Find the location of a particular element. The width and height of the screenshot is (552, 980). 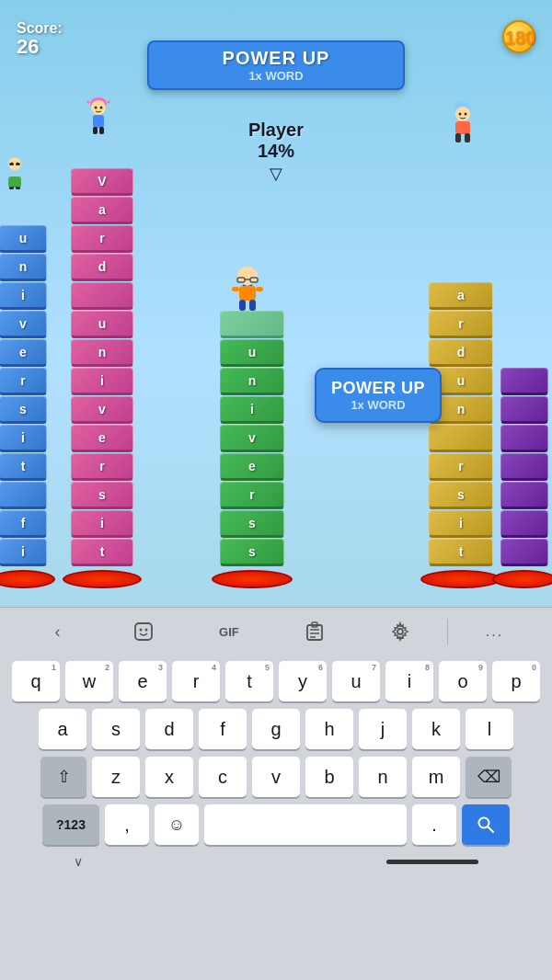

keyboard-back-button: ‹ is located at coordinates (57, 632).